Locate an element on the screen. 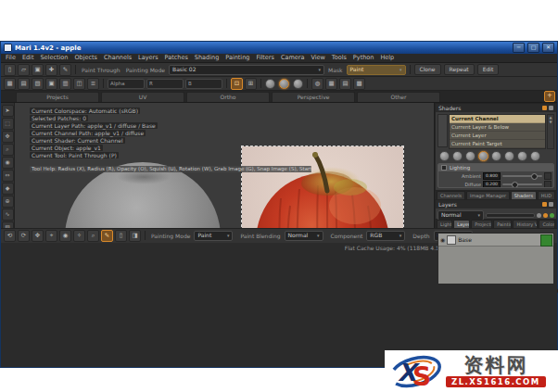  page-icon: ▯ is located at coordinates (120, 235).